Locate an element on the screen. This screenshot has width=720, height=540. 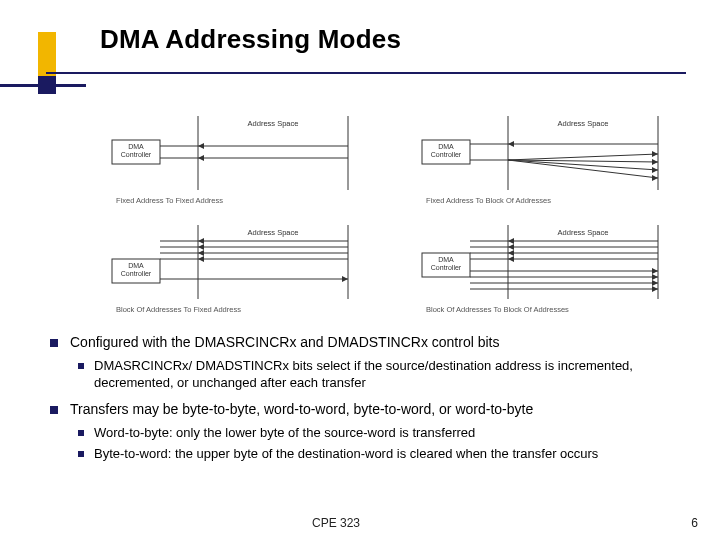
slide-title: DMA Addressing Modes is located at coordinates (410, 40).